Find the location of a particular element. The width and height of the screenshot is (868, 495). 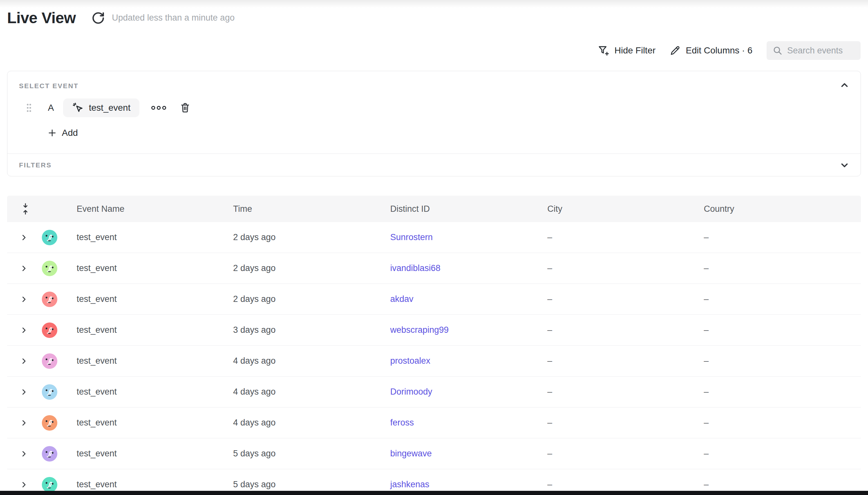

refresh-button is located at coordinates (98, 18).